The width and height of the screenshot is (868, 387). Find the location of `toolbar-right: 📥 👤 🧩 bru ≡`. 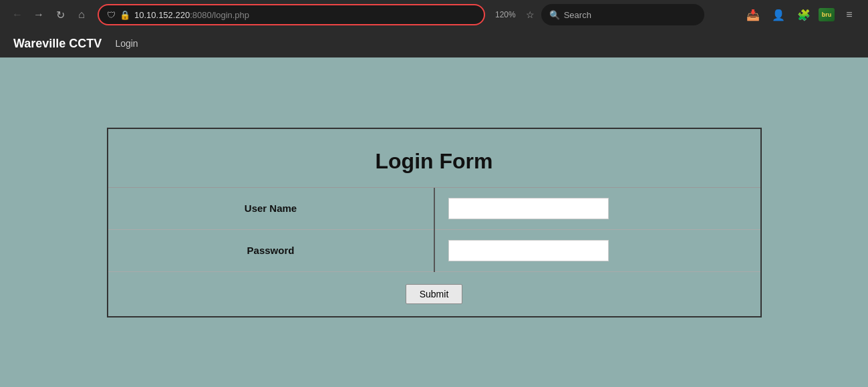

toolbar-right: 📥 👤 🧩 bru ≡ is located at coordinates (801, 15).